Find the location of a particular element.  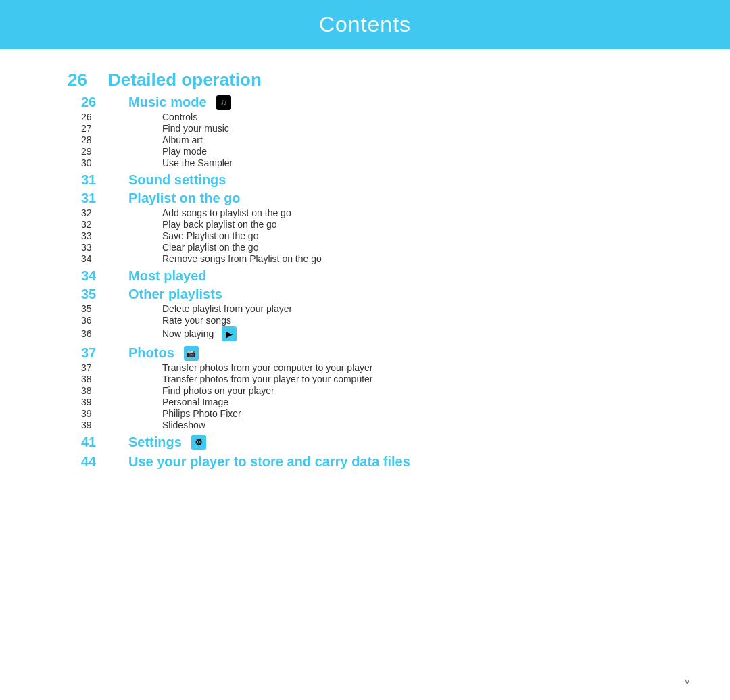

subsection-title: Playlist on the go is located at coordinates (185, 199).